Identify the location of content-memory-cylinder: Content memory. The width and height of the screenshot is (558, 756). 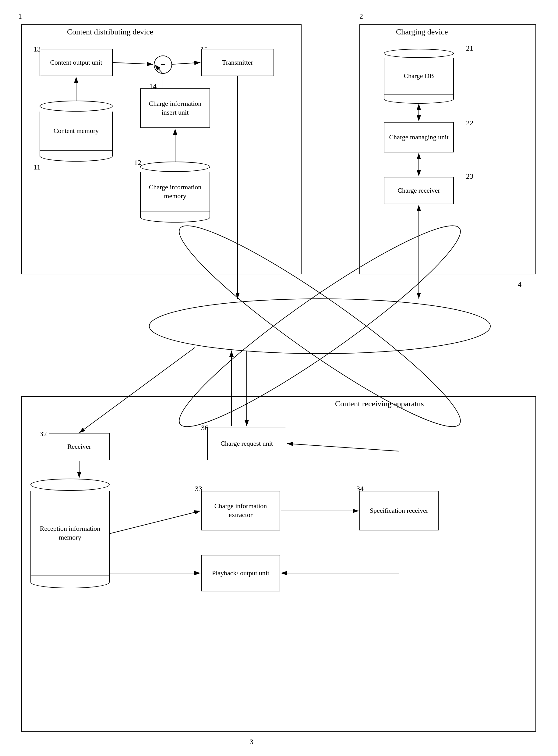
(76, 131).